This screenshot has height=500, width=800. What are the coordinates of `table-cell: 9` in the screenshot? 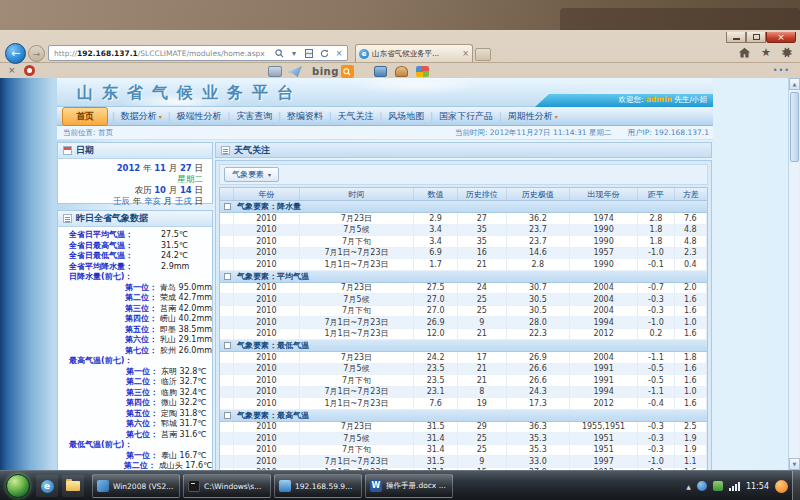 It's located at (482, 322).